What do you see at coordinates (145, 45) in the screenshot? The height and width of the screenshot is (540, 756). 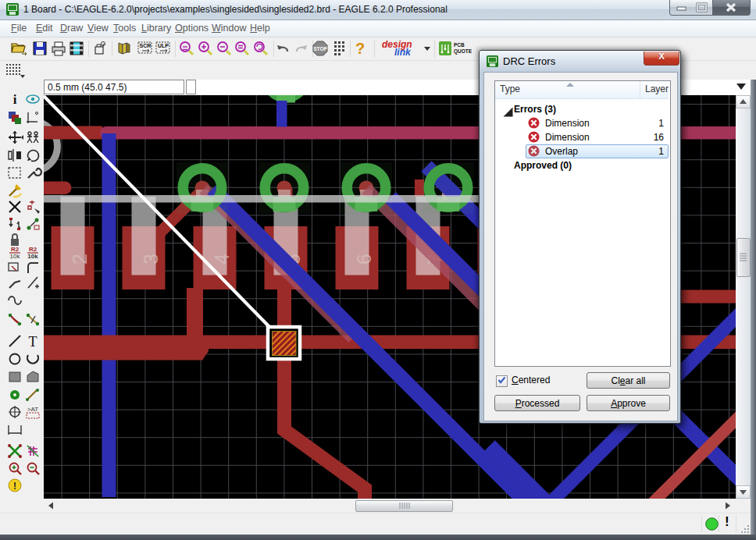 I see `svg-text: SCR` at bounding box center [145, 45].